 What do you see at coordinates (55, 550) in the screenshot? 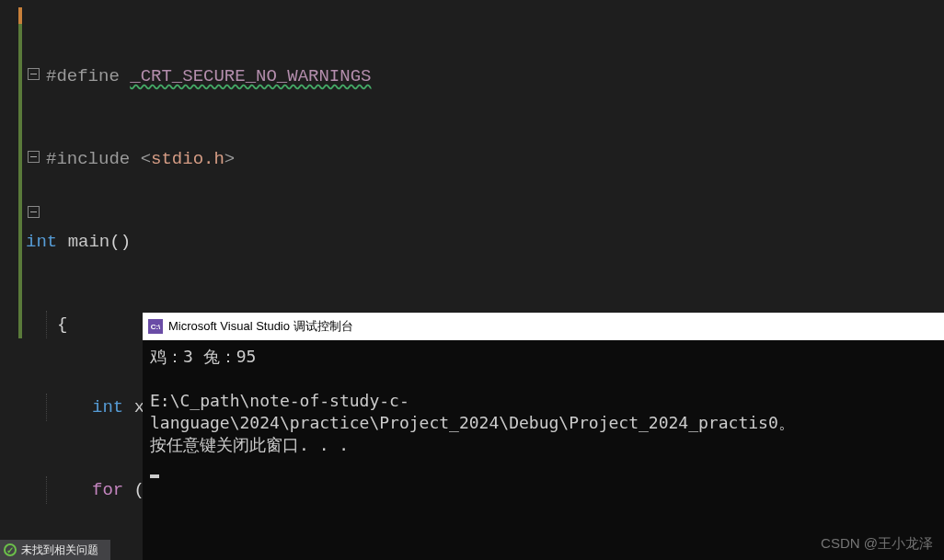
I see `status-bar: ✓ 未找到相关问题` at bounding box center [55, 550].